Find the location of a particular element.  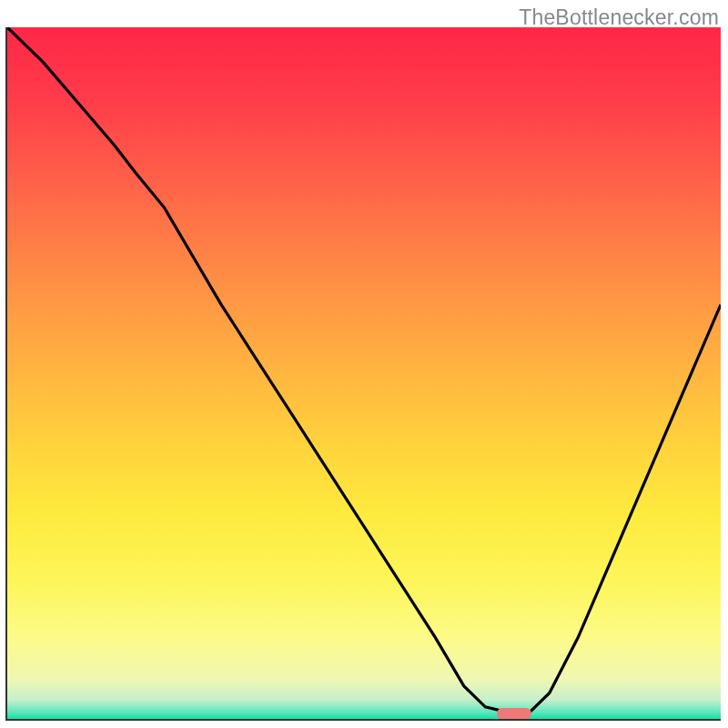

x-axis is located at coordinates (363, 720).